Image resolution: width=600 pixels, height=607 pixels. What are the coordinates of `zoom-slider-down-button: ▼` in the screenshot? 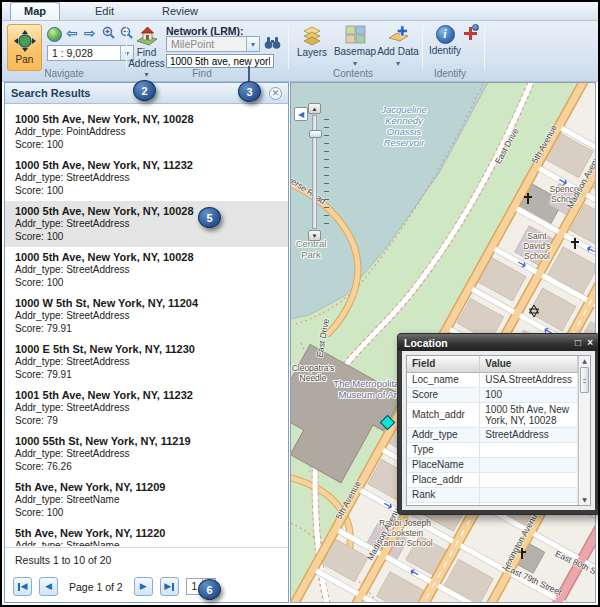 It's located at (314, 236).